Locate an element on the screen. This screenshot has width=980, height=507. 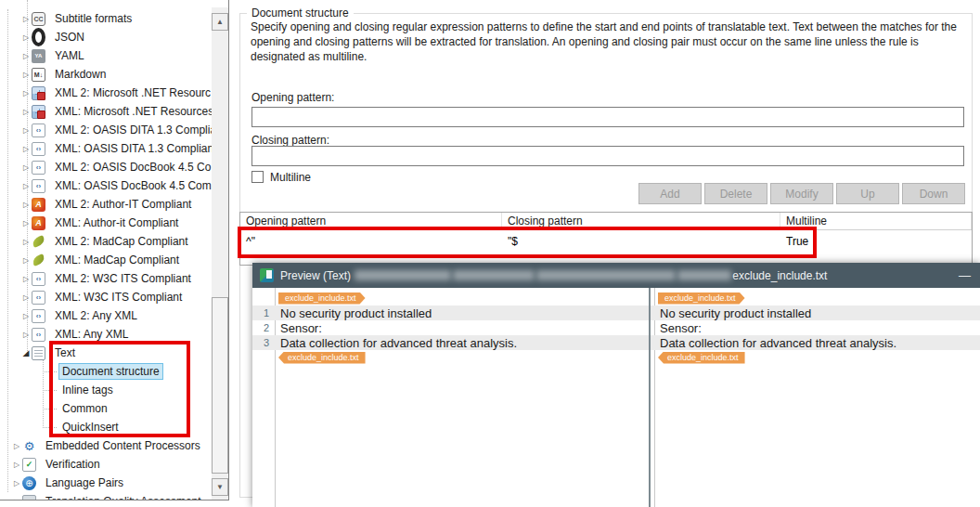
tree-item-label: Embedded Content Processors is located at coordinates (122, 446).